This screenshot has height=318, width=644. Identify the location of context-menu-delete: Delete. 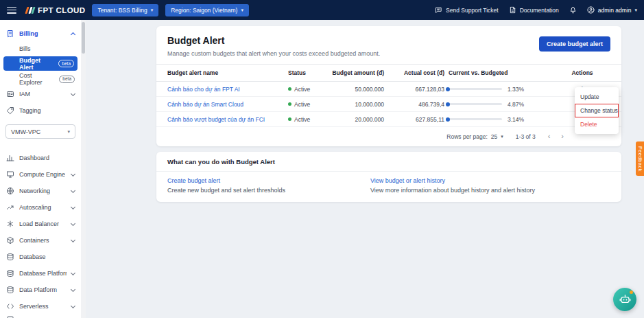
(597, 124).